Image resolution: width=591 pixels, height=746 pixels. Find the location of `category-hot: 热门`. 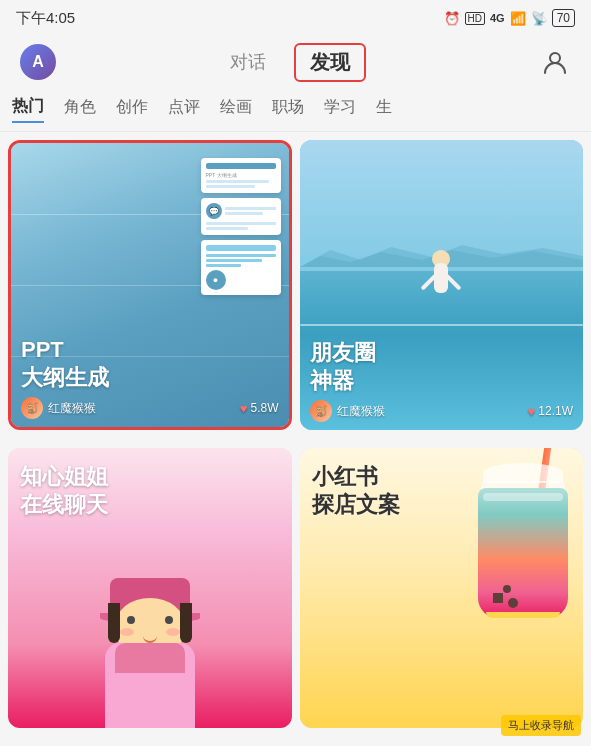

category-hot: 热门 is located at coordinates (28, 110).